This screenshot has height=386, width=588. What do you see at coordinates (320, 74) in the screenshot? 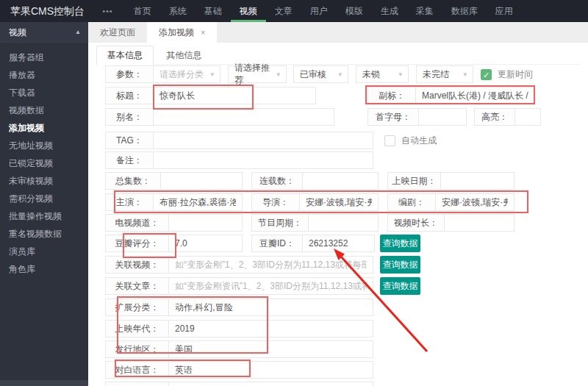
I see `audit-select: 已审核 ▾` at bounding box center [320, 74].